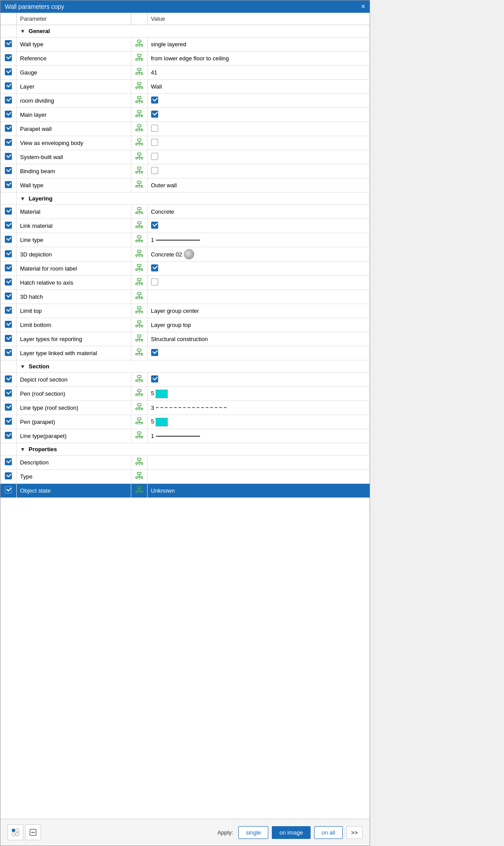  What do you see at coordinates (185, 87) in the screenshot?
I see `table-row: Layer Wall` at bounding box center [185, 87].